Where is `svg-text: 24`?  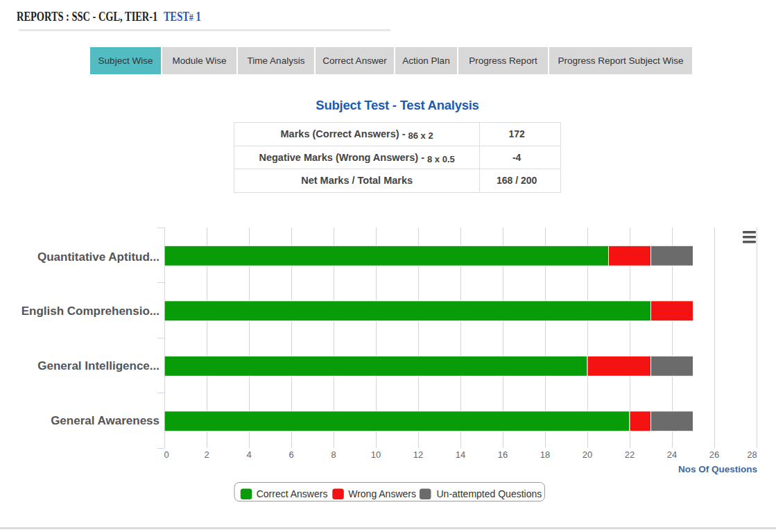 svg-text: 24 is located at coordinates (672, 455).